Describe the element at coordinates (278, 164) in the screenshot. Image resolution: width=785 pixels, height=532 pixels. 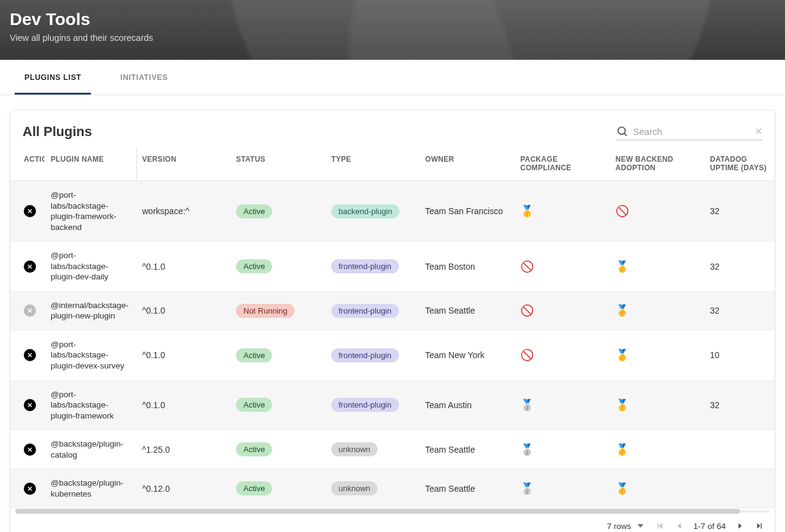
I see `col-status: STATUS` at that location.